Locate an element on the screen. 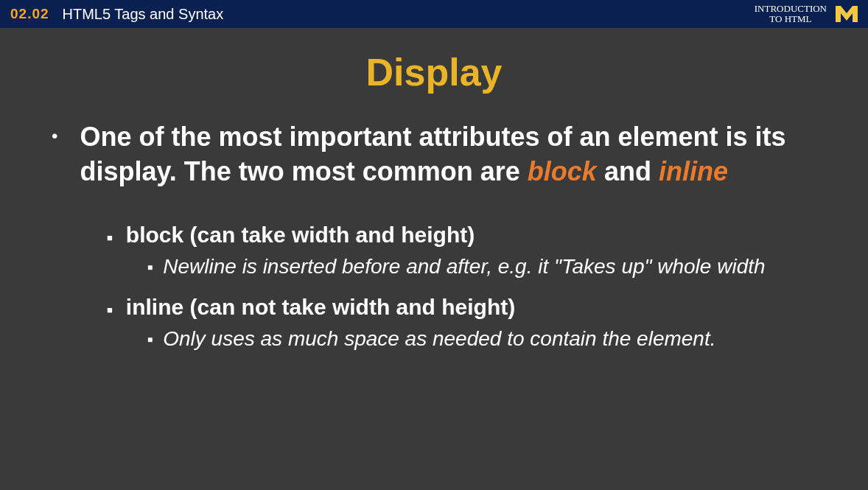 This screenshot has height=490, width=868. main-text-part2: and is located at coordinates (628, 171).